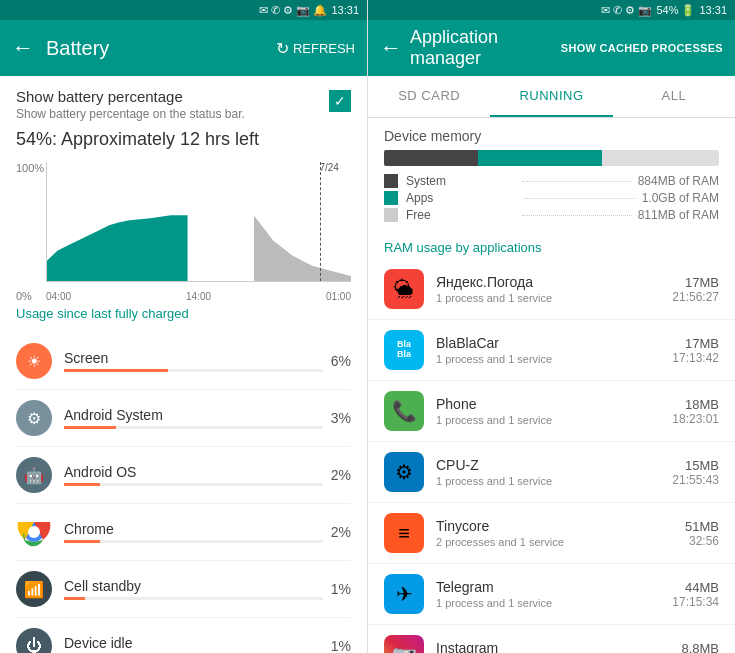 This screenshot has height=653, width=735. What do you see at coordinates (184, 314) in the screenshot?
I see `usage-since-link: Usage since last fully charged` at bounding box center [184, 314].